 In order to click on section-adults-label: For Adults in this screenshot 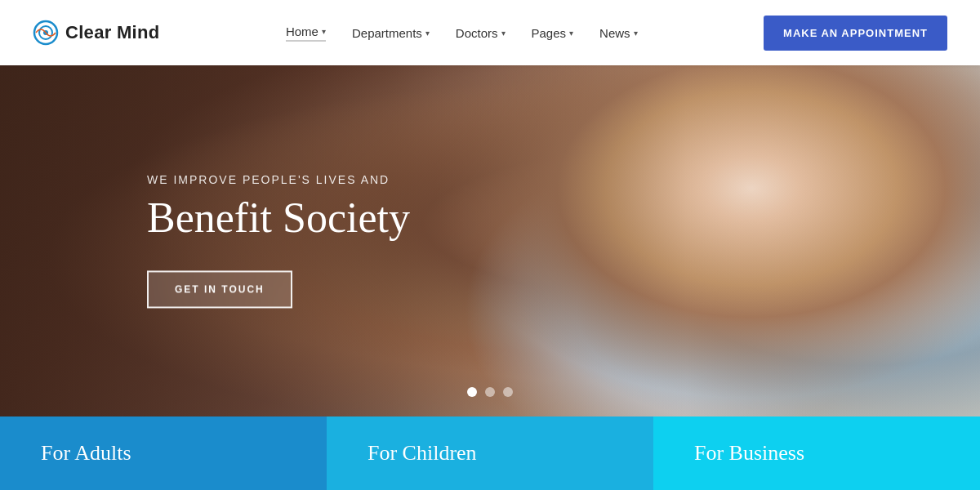, I will do `click(87, 453)`.